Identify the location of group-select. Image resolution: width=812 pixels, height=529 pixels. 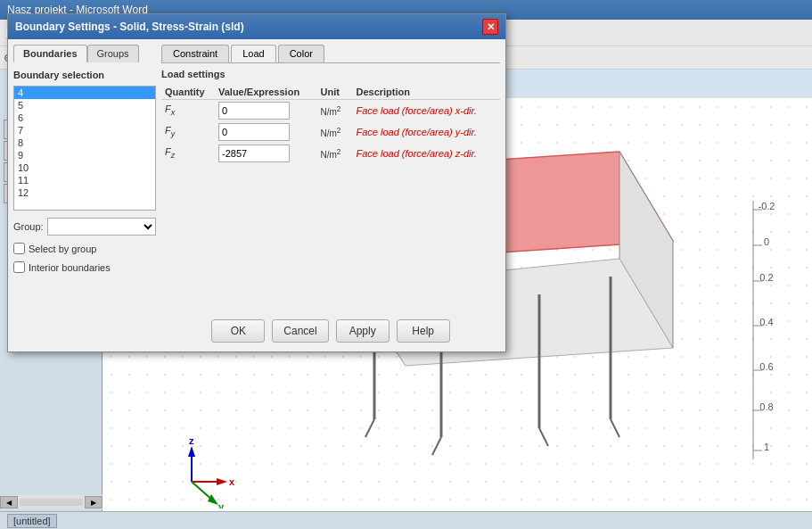
(102, 227).